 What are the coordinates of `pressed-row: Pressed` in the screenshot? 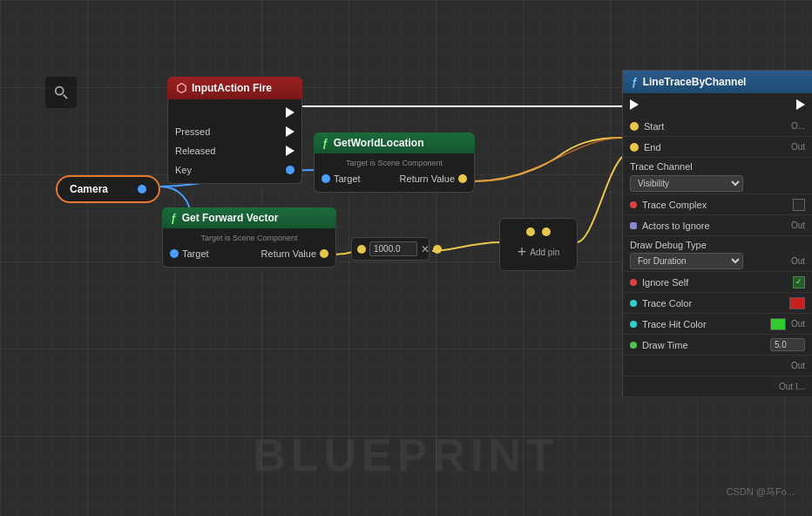 It's located at (235, 132).